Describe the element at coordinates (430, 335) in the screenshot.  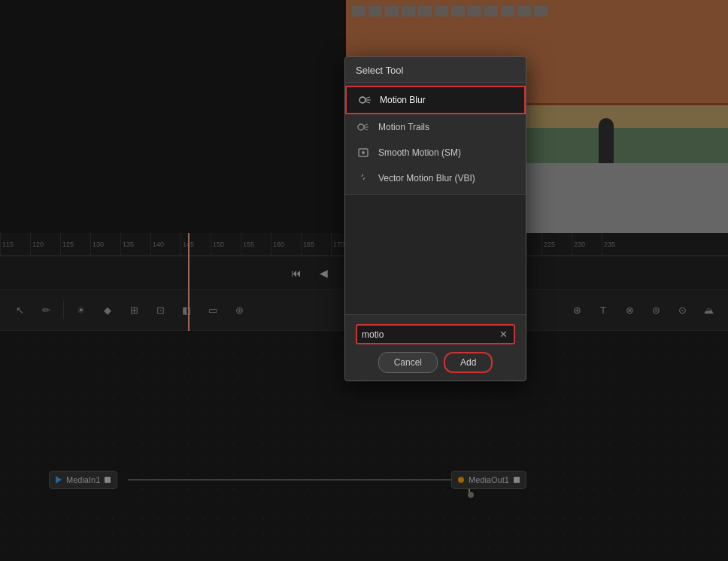
I see `search-input` at that location.